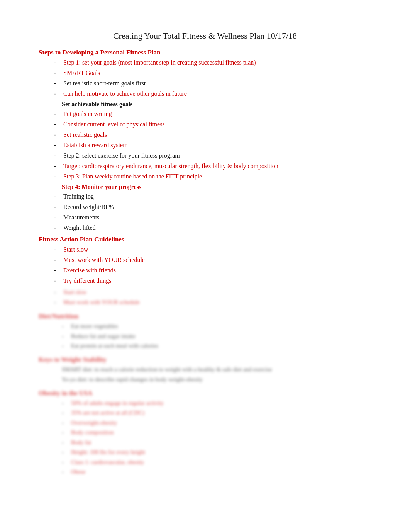 The height and width of the screenshot is (532, 410). What do you see at coordinates (217, 187) in the screenshot?
I see `step4-heading: Step 4: Monitor your progress` at bounding box center [217, 187].